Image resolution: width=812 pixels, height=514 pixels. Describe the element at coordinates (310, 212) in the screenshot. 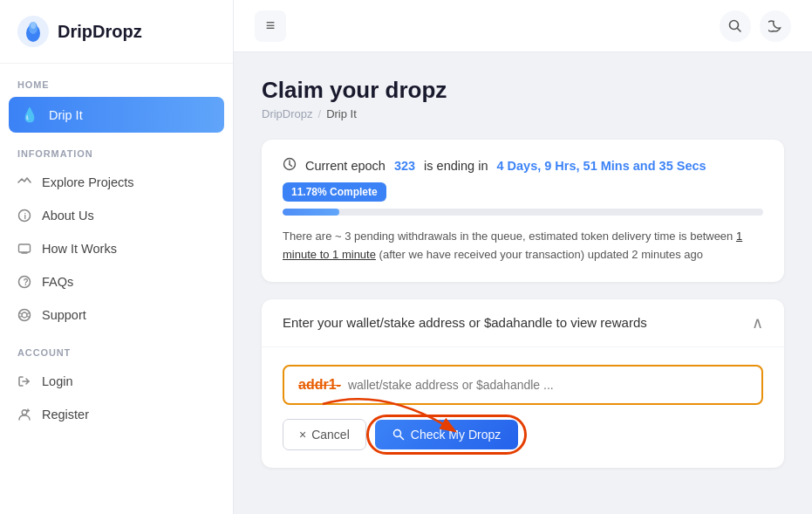

I see `progress-bar-fill` at that location.